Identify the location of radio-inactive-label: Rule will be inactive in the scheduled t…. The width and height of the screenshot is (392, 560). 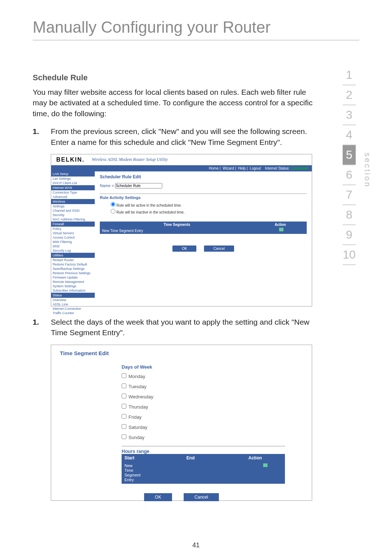
(151, 212).